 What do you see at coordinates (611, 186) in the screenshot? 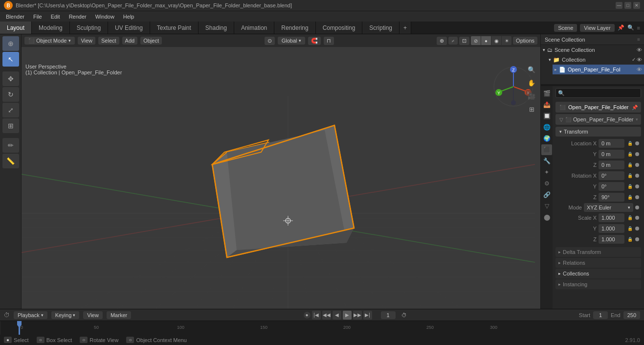
I see `rotation-y-value: 0°` at bounding box center [611, 186].